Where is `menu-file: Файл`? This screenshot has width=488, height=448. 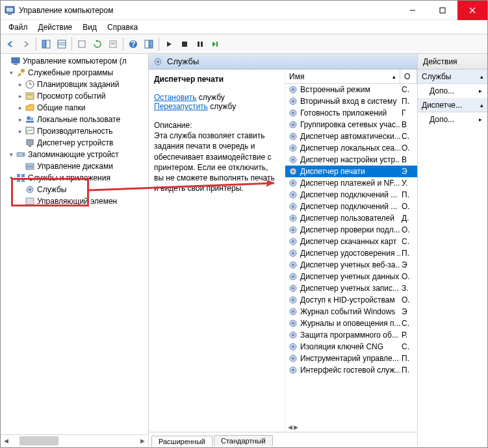 menu-file: Файл is located at coordinates (18, 27).